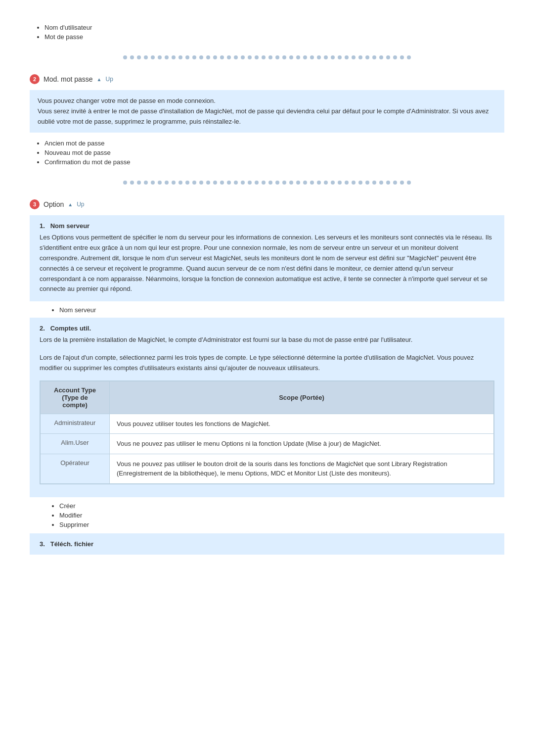 The image size is (534, 756). What do you see at coordinates (43, 329) in the screenshot?
I see `subsection2-num: 2.` at bounding box center [43, 329].